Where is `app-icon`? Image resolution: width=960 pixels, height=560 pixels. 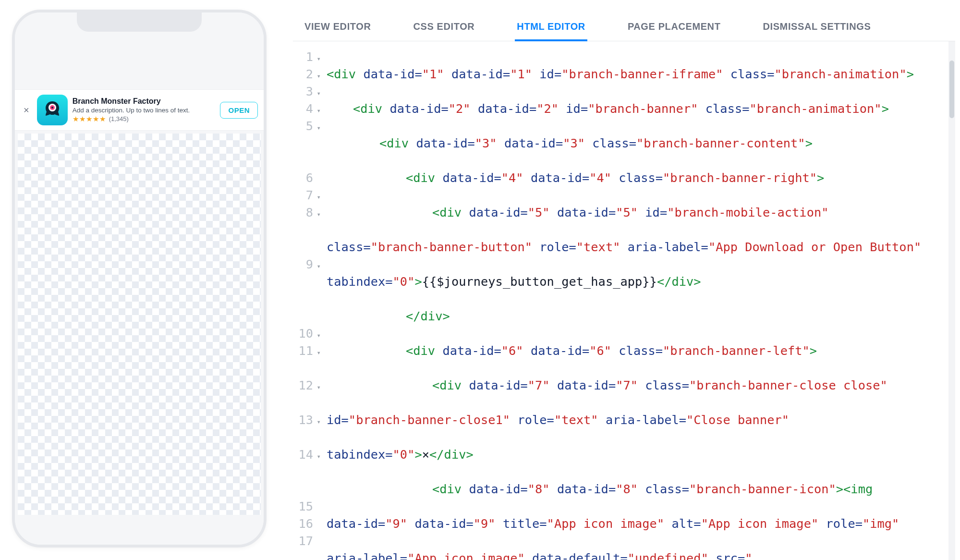 app-icon is located at coordinates (52, 110).